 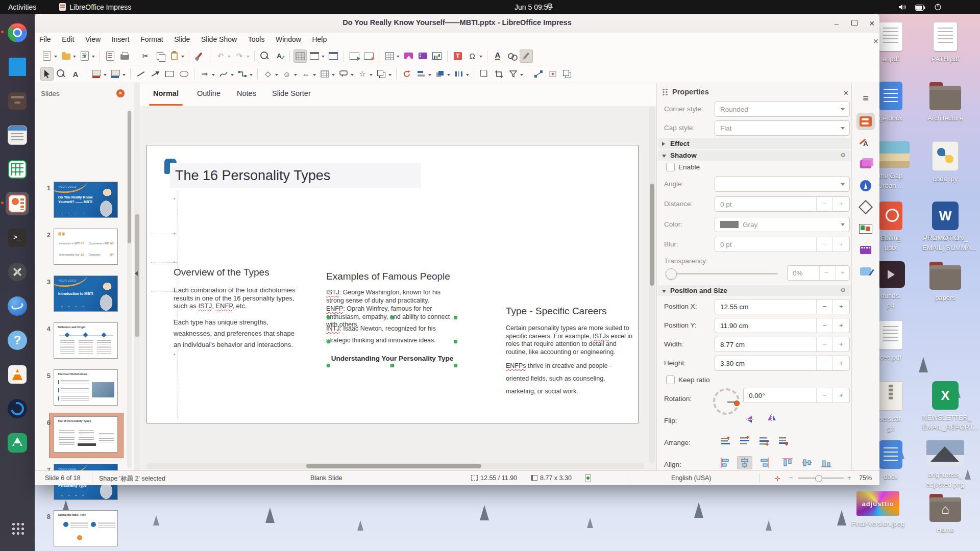 What do you see at coordinates (455, 317) in the screenshot?
I see `selection-handle-top-right` at bounding box center [455, 317].